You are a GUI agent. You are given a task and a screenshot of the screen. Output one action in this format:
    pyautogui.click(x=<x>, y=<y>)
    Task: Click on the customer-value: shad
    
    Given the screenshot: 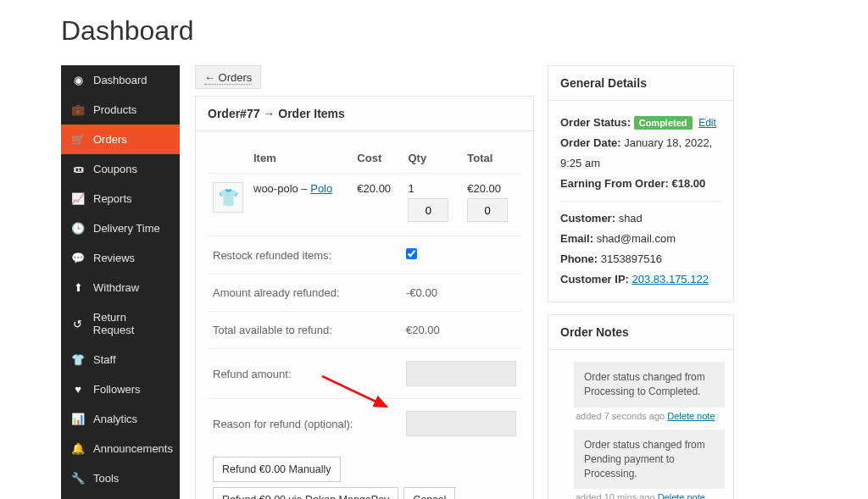 What is the action you would take?
    pyautogui.click(x=631, y=219)
    